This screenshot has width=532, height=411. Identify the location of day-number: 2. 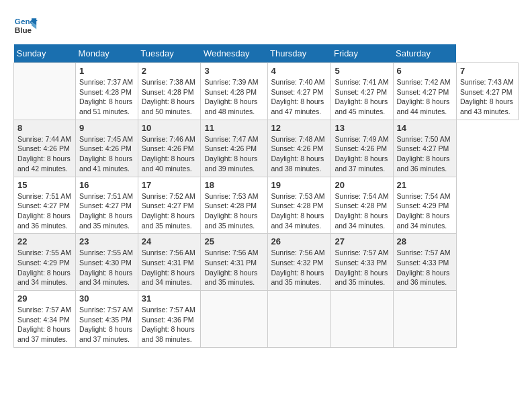
(169, 71).